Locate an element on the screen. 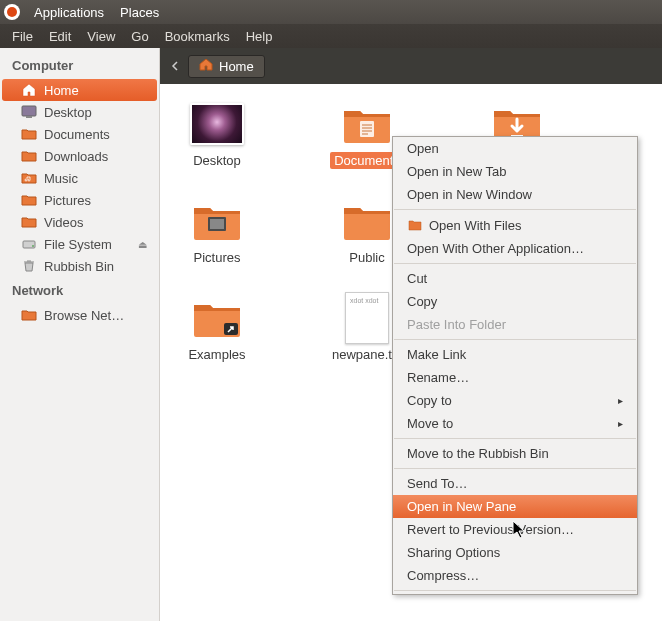 The image size is (662, 621). sidebar-item-home: Home is located at coordinates (80, 90).